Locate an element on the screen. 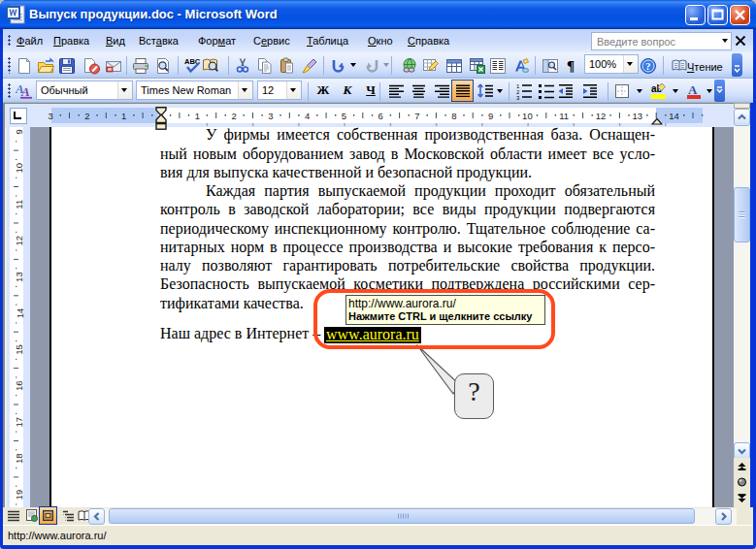  svg-text: 10 is located at coordinates (528, 116).